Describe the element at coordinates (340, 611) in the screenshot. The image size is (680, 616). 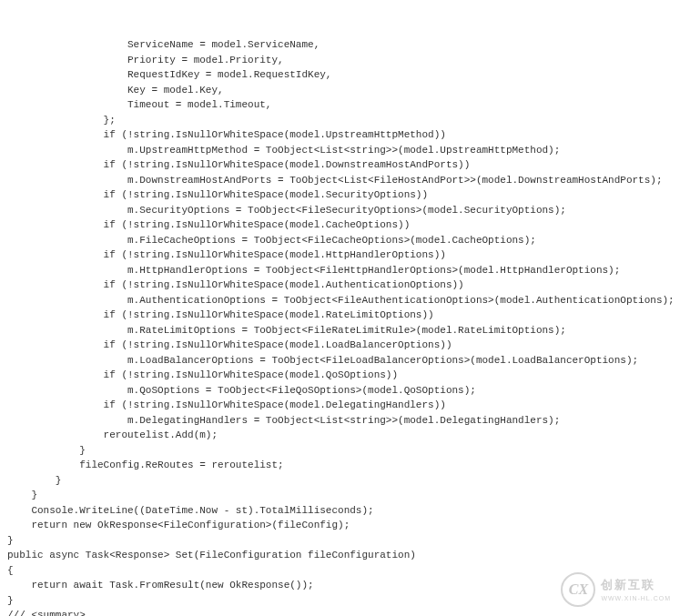
I see `code-line: /// <summary>` at that location.